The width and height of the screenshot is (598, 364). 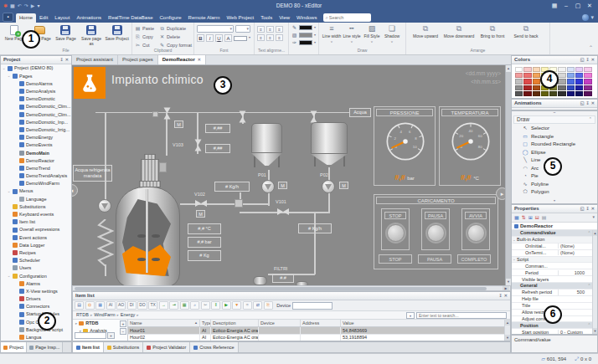 I want to click on page-title: Impianto chimico, so click(x=157, y=79).